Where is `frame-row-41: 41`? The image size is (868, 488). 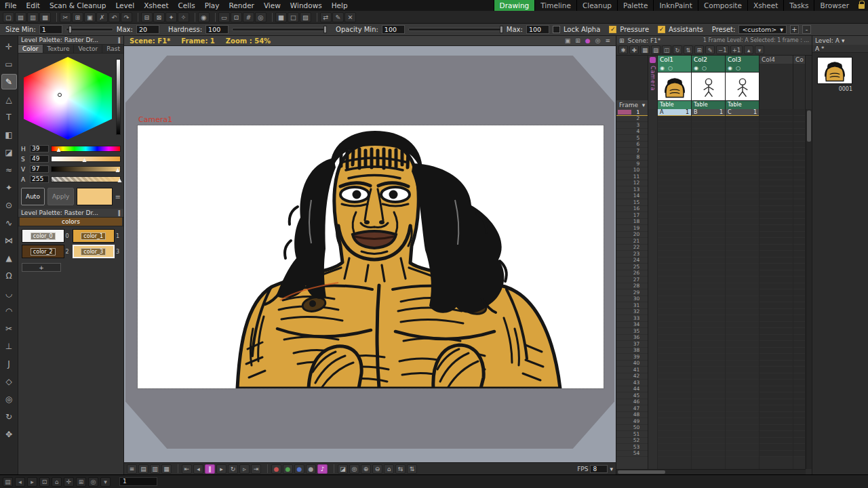 frame-row-41: 41 is located at coordinates (632, 370).